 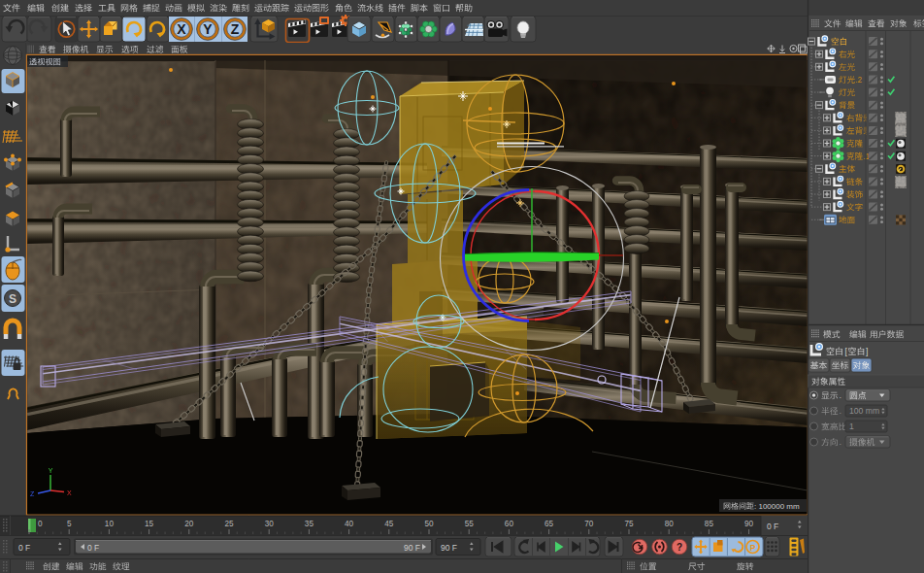 What do you see at coordinates (229, 524) in the screenshot?
I see `svg-text: 25` at bounding box center [229, 524].